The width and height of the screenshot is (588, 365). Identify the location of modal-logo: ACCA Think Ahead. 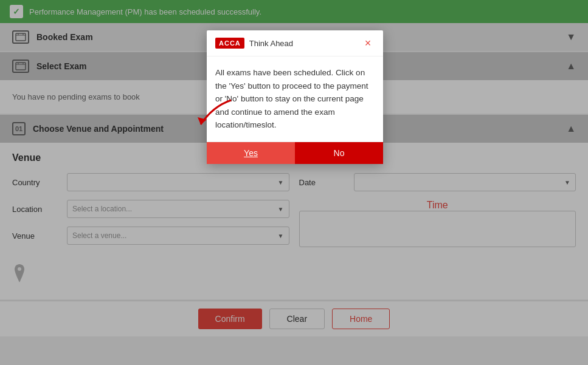
(254, 43).